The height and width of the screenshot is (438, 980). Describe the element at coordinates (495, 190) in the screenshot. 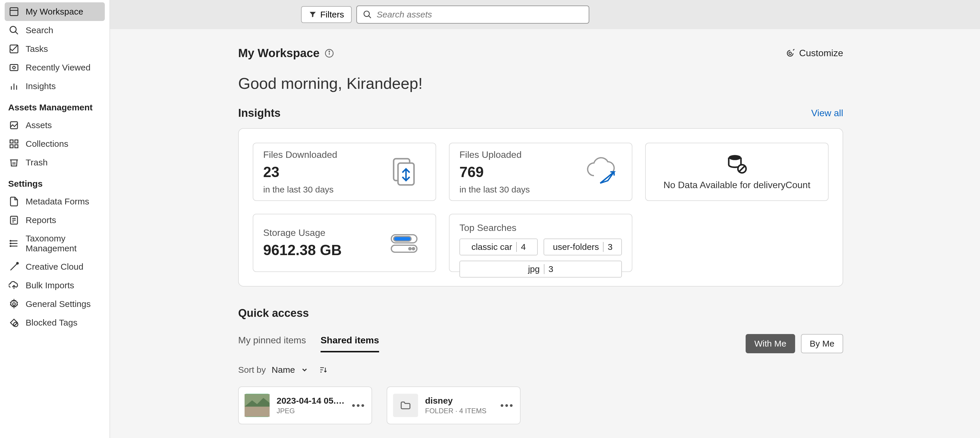

I see `card-sub: in the last 30 days` at that location.